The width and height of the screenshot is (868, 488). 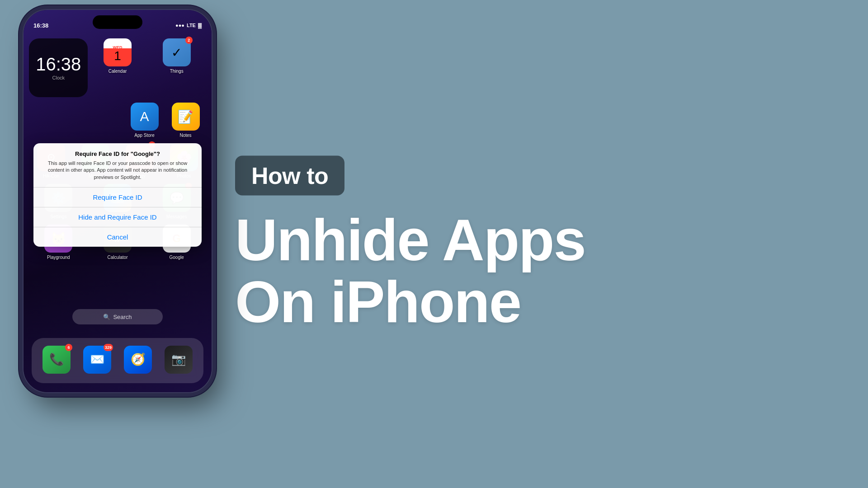 I want to click on network-icon: LTE, so click(x=191, y=25).